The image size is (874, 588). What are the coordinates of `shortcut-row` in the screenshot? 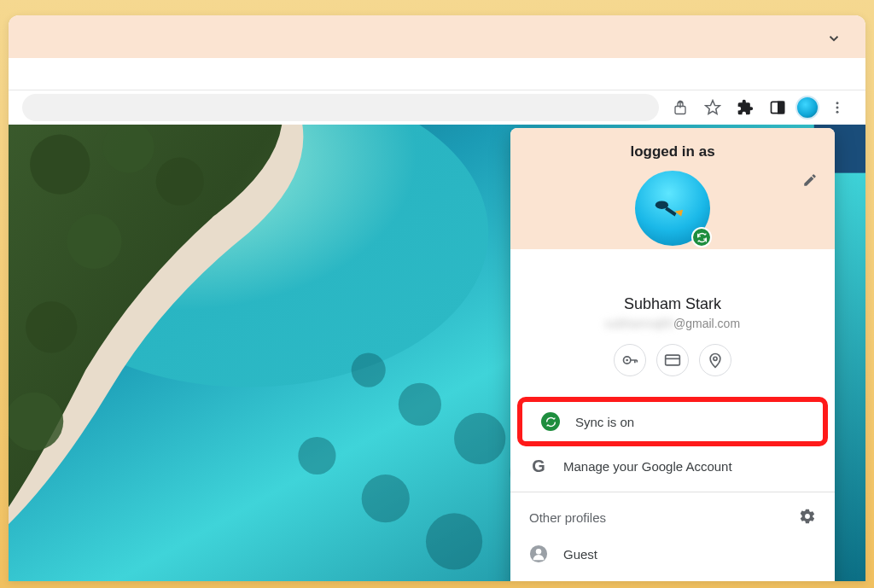 It's located at (673, 360).